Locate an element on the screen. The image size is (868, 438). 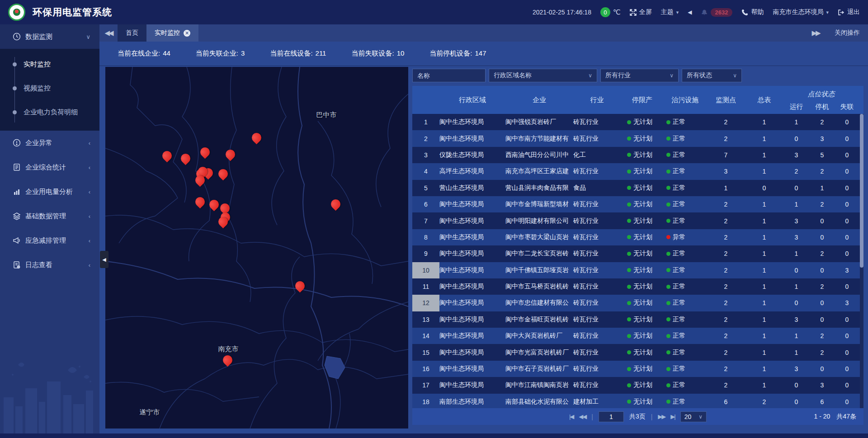
sidebar-item-power-analysis: 企业用电量分析 ‹ is located at coordinates (50, 192).